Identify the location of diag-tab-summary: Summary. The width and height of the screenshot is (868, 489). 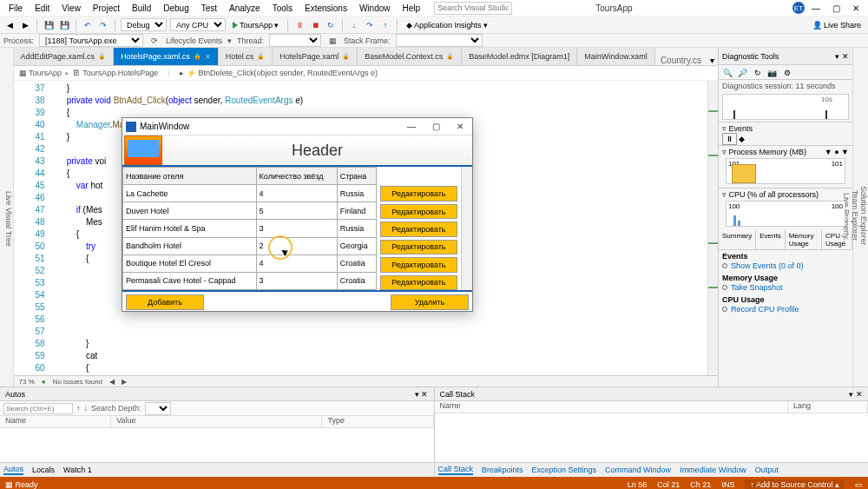
(738, 240).